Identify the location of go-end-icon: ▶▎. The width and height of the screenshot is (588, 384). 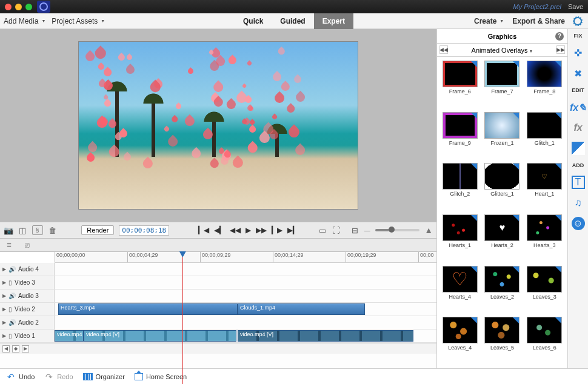
(293, 230).